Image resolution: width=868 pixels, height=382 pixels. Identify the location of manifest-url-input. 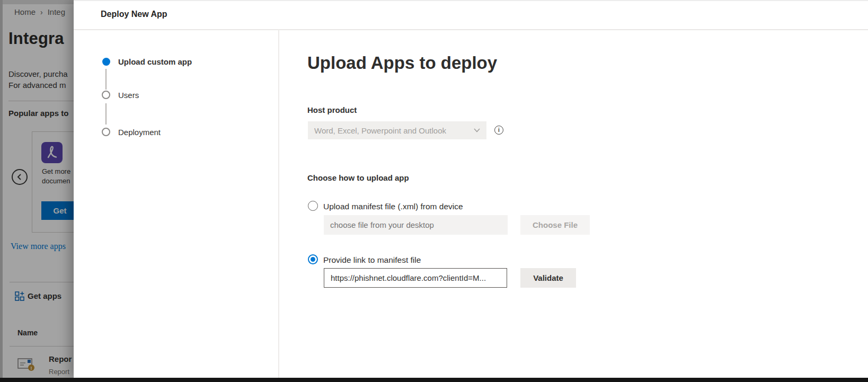
(415, 278).